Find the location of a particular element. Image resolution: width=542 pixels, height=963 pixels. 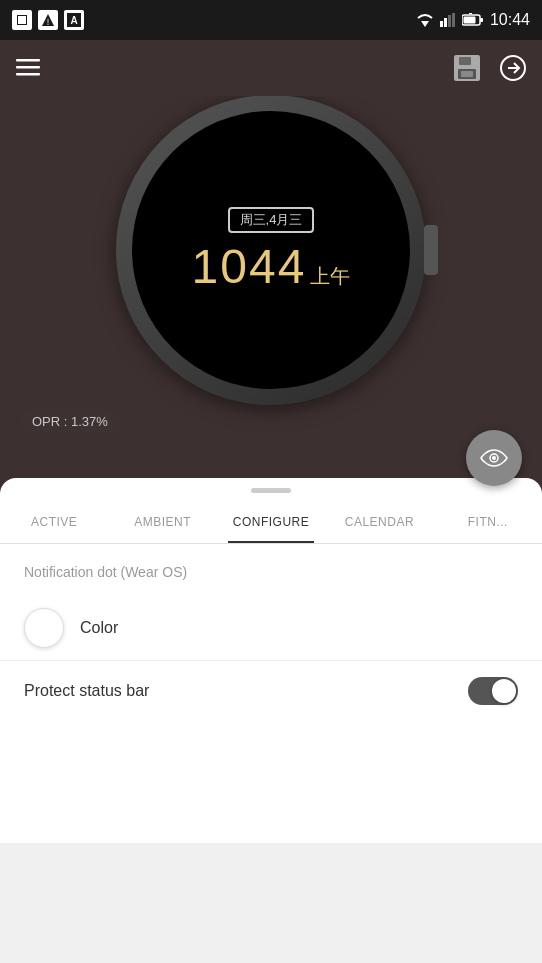

svg-text: A is located at coordinates (74, 20).